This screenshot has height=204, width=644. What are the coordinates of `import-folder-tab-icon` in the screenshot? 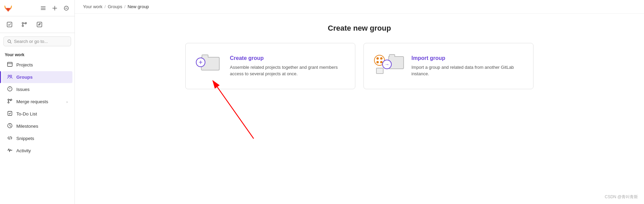 It's located at (392, 56).